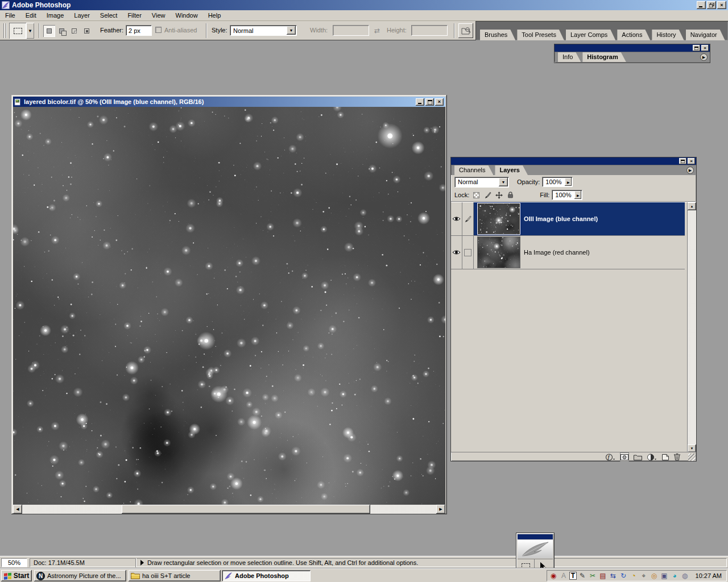 This screenshot has height=582, width=728. Describe the element at coordinates (511, 196) in the screenshot. I see `lock-all-button` at that location.